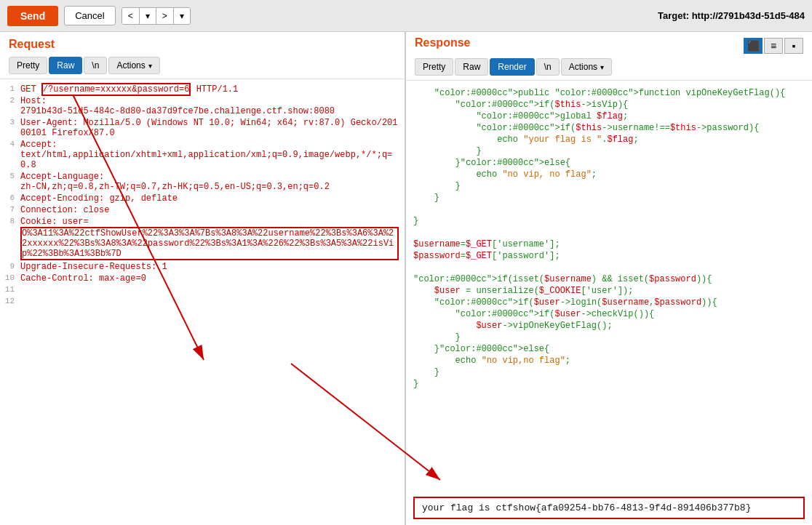  Describe the element at coordinates (10, 210) in the screenshot. I see `line-number: 7` at that location.